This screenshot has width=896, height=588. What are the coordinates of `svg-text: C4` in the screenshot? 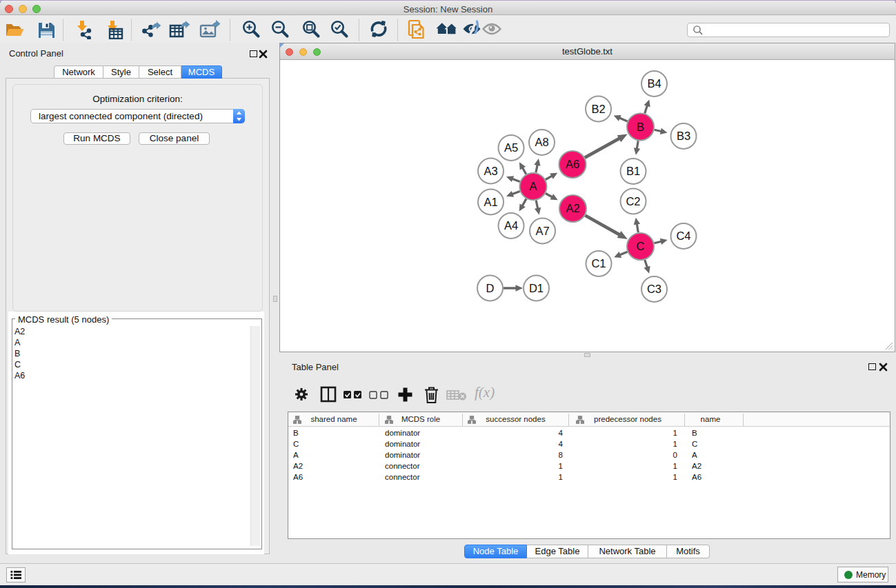 It's located at (683, 236).